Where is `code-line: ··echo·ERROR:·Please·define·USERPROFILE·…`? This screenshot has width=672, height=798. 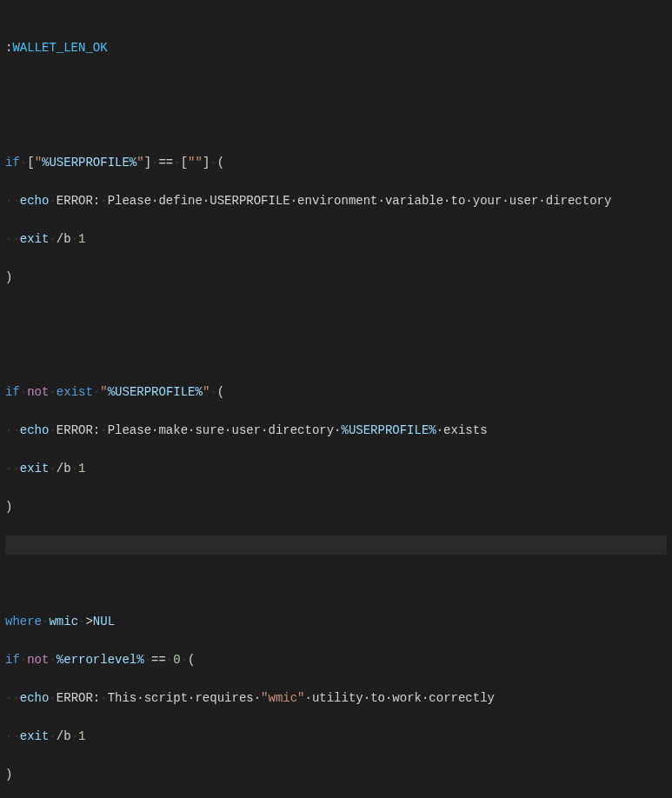 code-line: ··echo·ERROR:·Please·define·USERPROFILE·… is located at coordinates (336, 201).